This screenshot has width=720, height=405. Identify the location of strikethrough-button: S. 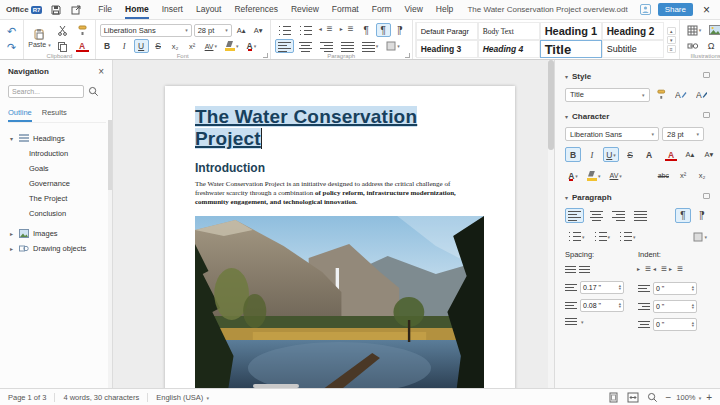
(158, 46).